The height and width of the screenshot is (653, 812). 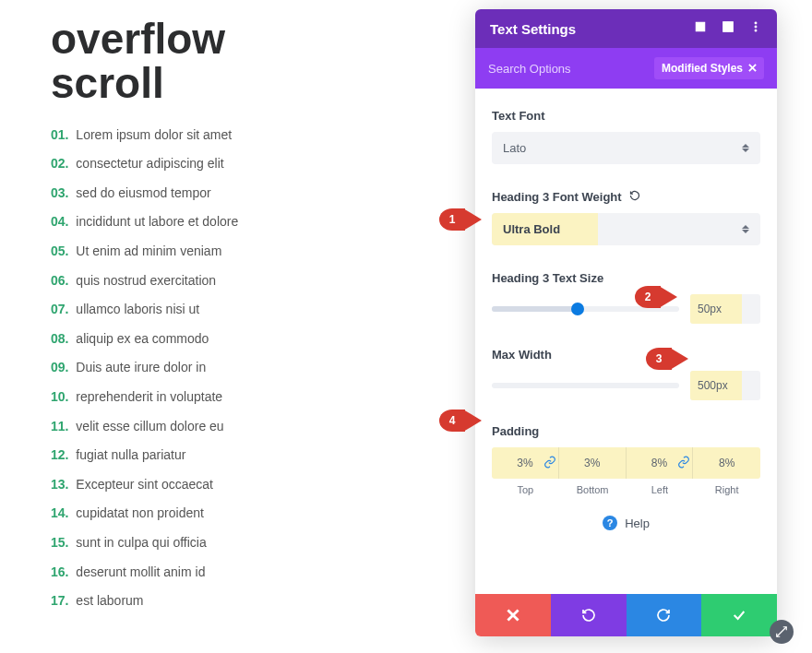 I want to click on list-item: 16. deserunt mollit anim id, so click(x=235, y=573).